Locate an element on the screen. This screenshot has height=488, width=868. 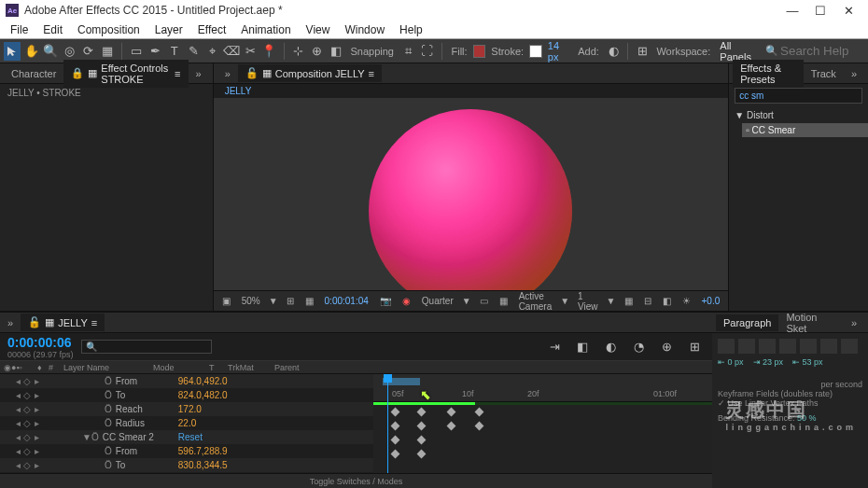
property-row: ◂◇▸ÖTo830.8,344.5 is located at coordinates (187, 465).